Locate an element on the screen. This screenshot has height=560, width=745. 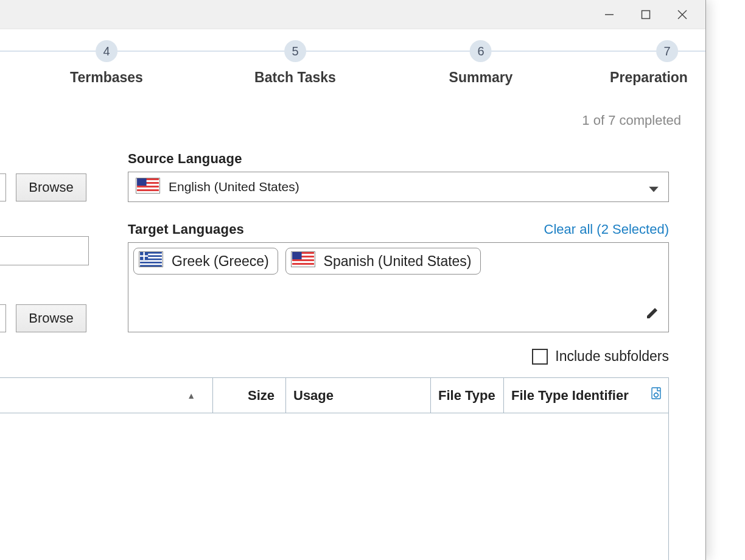
sort-asc-icon: ▲ is located at coordinates (191, 396).